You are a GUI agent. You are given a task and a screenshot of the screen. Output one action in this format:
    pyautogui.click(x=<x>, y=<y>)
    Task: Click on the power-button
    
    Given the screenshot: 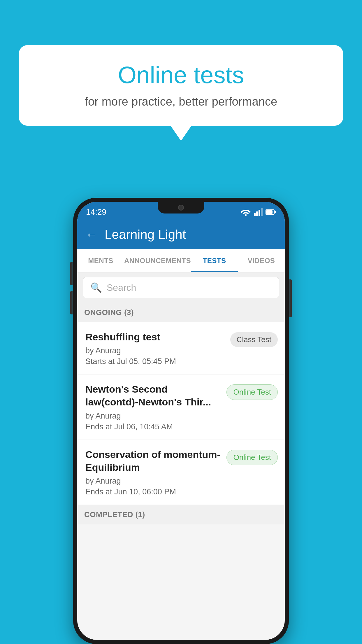 What is the action you would take?
    pyautogui.click(x=291, y=298)
    